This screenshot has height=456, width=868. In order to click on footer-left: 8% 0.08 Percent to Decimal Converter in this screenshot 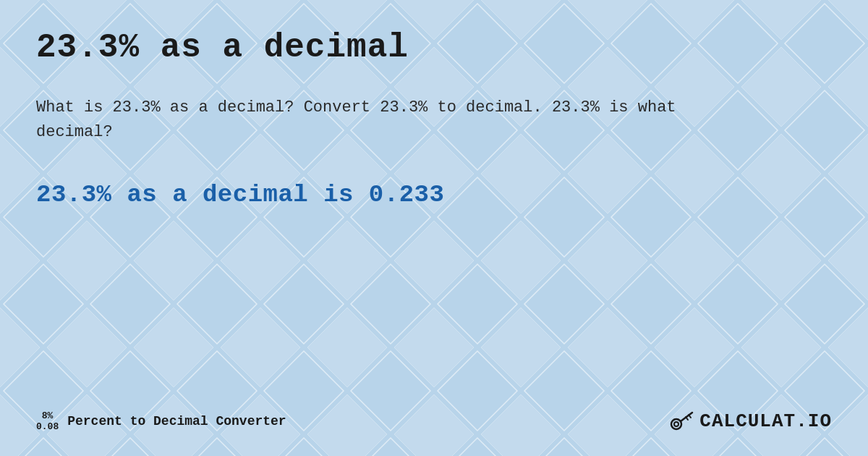, I will do `click(161, 421)`.